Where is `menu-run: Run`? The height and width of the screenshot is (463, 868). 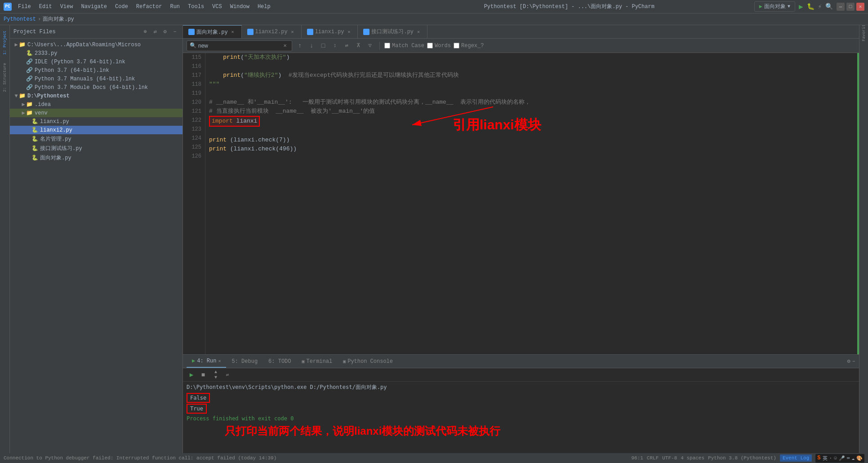 menu-run: Run is located at coordinates (175, 7).